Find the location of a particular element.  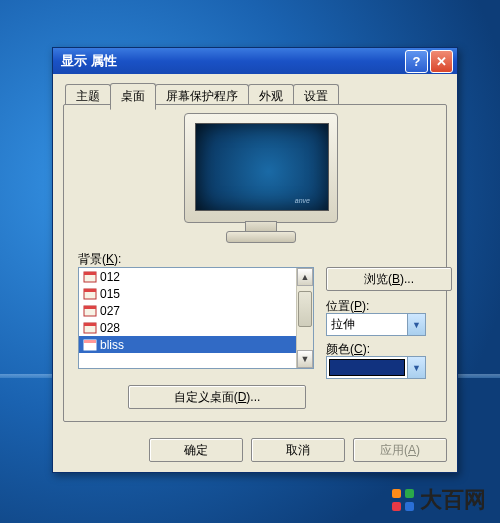

list-item: 027 is located at coordinates (196, 310).